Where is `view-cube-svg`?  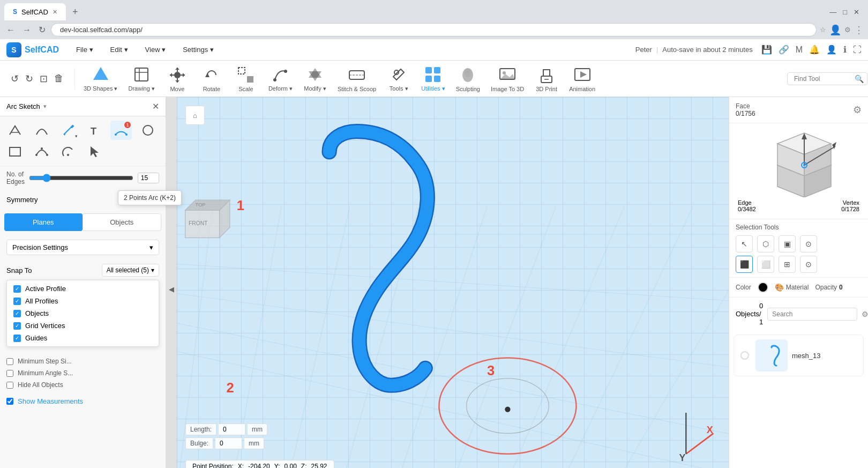 view-cube-svg is located at coordinates (799, 162).